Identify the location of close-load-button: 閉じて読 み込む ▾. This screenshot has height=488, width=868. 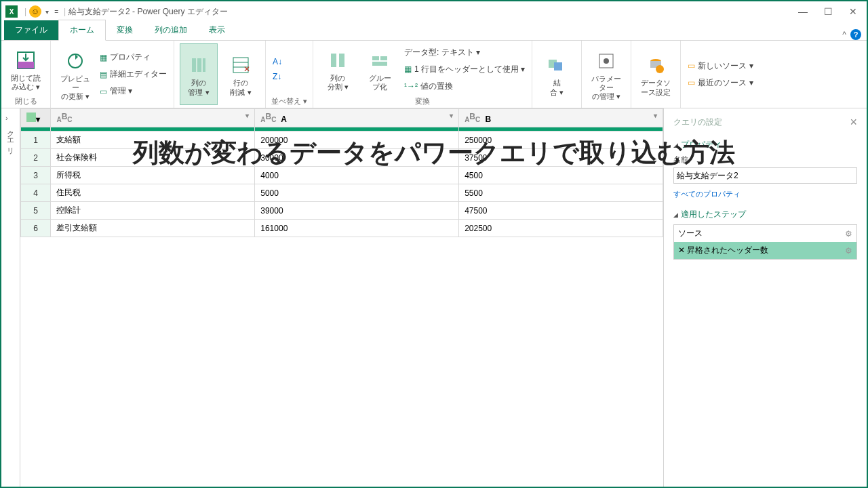
(26, 69).